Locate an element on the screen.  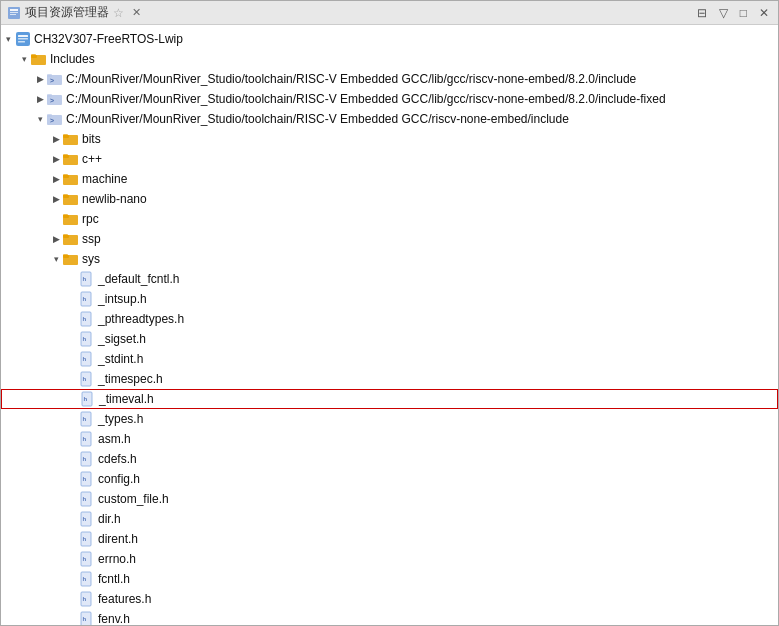
tree-item-file-dirent: h dirent.h is located at coordinates (390, 539).